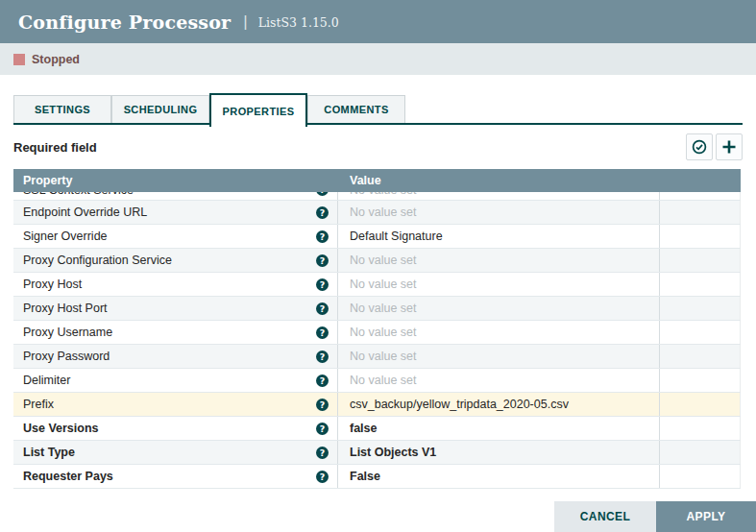 This screenshot has height=532, width=756. I want to click on value-cell: Default Signature, so click(500, 236).